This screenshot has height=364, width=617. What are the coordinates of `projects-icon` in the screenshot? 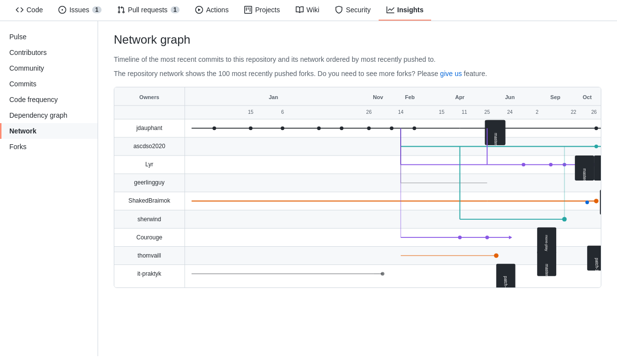 It's located at (248, 10).